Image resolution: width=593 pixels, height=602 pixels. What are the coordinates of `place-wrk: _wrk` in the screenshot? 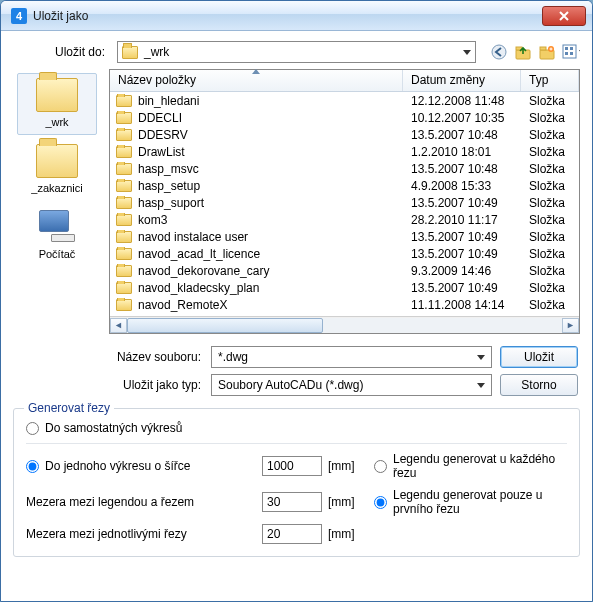 It's located at (57, 104).